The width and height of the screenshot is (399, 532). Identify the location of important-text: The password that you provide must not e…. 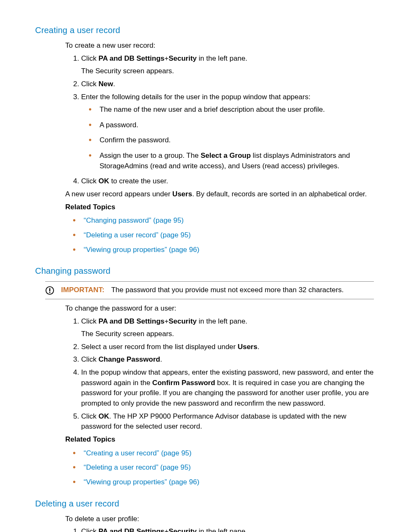
(228, 290).